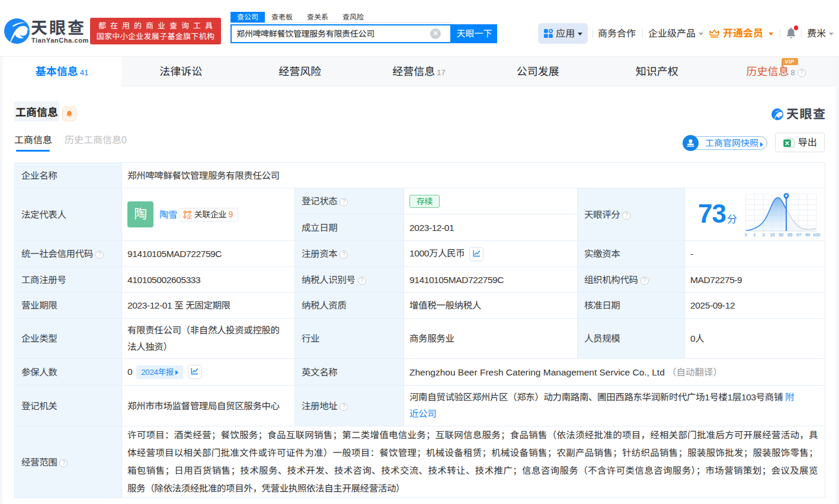 The height and width of the screenshot is (504, 839). I want to click on svg-text: 企, so click(190, 216).